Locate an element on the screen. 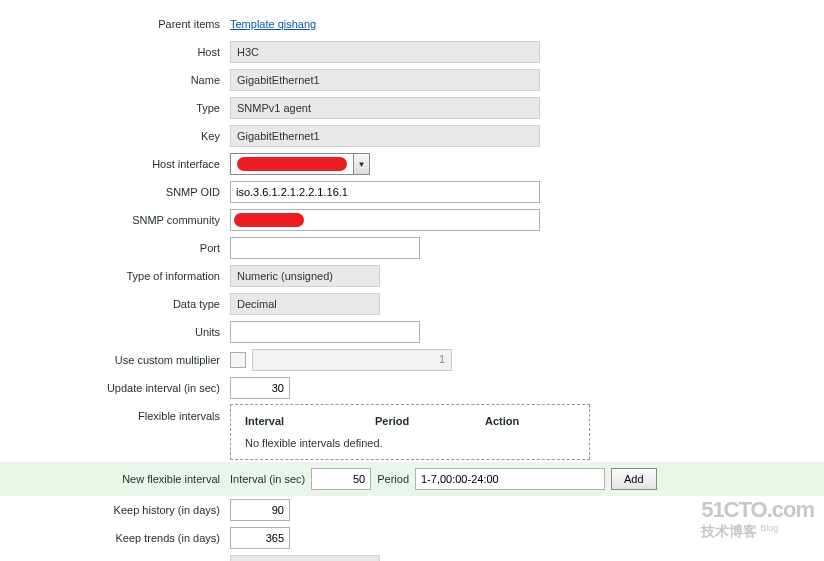 This screenshot has width=824, height=561. row-host: Host H3C is located at coordinates (412, 52).